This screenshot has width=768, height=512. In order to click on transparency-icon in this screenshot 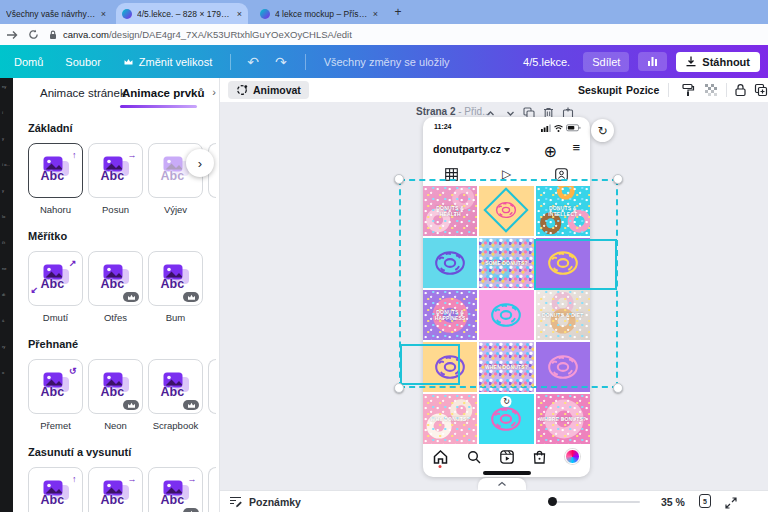, I will do `click(711, 92)`.